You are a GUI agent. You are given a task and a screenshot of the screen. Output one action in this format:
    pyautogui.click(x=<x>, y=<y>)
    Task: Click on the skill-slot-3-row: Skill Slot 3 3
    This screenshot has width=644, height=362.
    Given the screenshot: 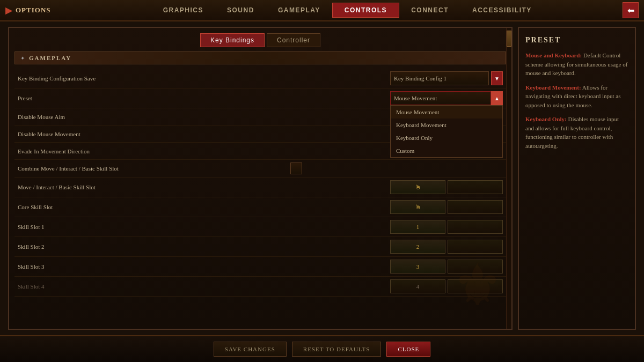 What is the action you would take?
    pyautogui.click(x=260, y=267)
    